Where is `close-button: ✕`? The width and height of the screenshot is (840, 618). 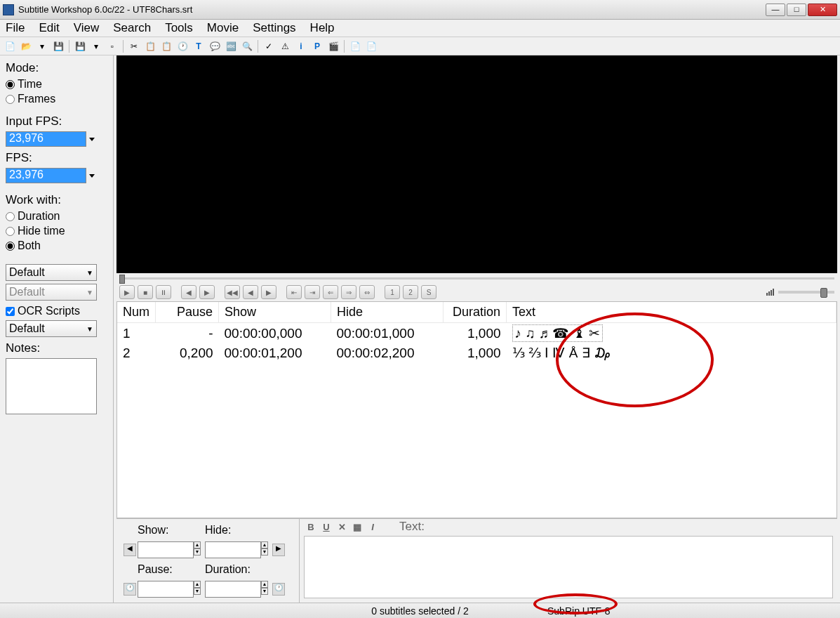
close-button: ✕ is located at coordinates (822, 10).